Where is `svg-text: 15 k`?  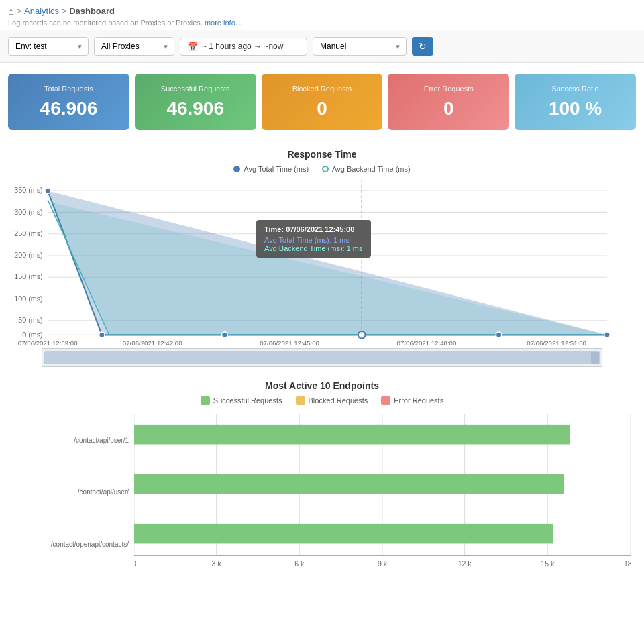 svg-text: 15 k is located at coordinates (547, 564).